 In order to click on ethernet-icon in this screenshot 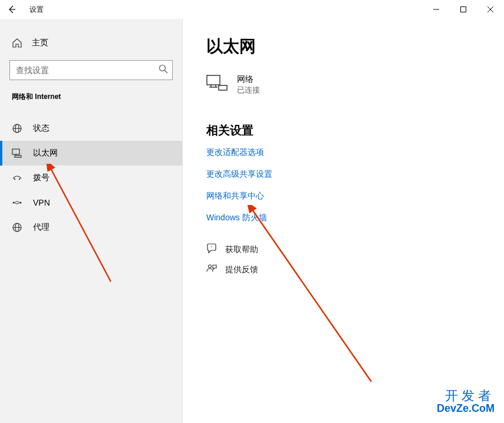, I will do `click(17, 153)`.